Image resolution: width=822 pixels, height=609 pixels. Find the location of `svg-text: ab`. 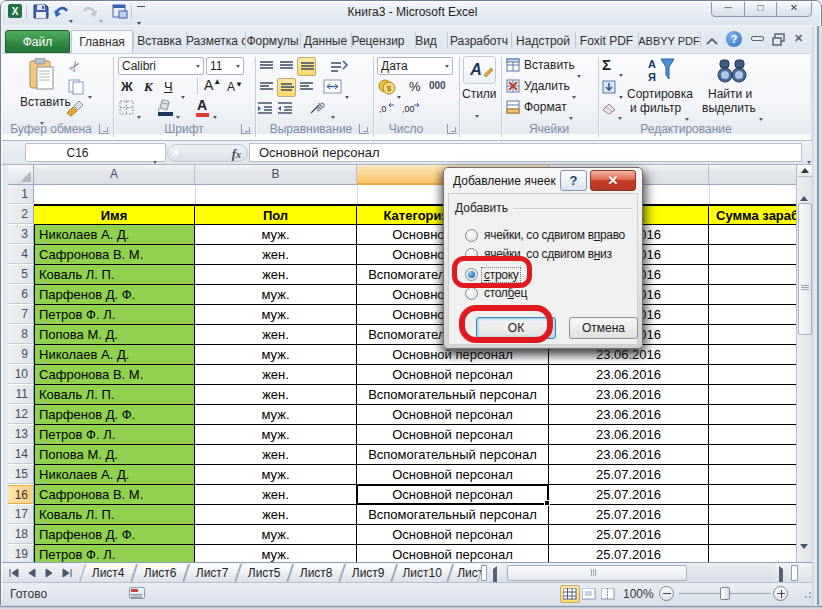

svg-text: ab is located at coordinates (320, 107).